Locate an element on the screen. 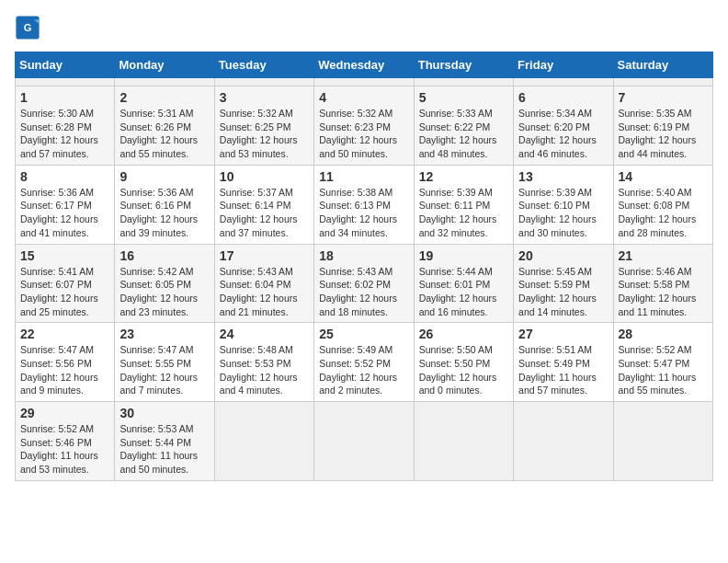  day-info: Sunrise: 5:36 AM Sunset: 6:16 PM Dayligh… is located at coordinates (164, 213).